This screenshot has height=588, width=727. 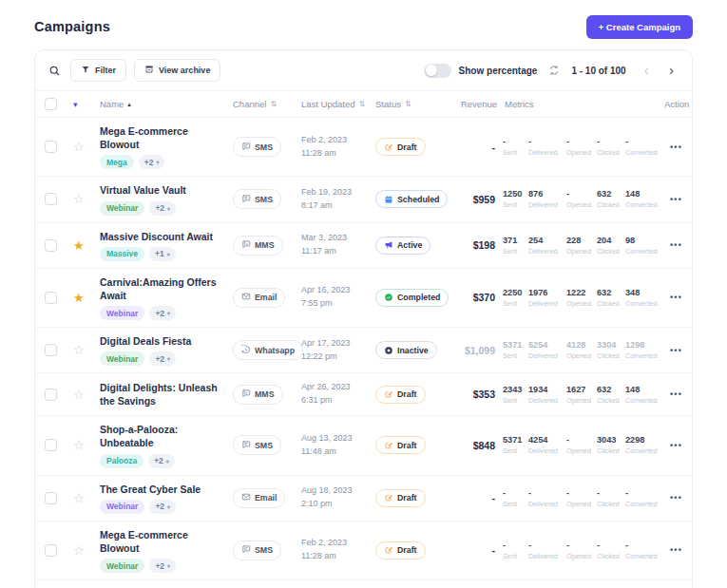 I want to click on revenue-value: -, so click(x=478, y=498).